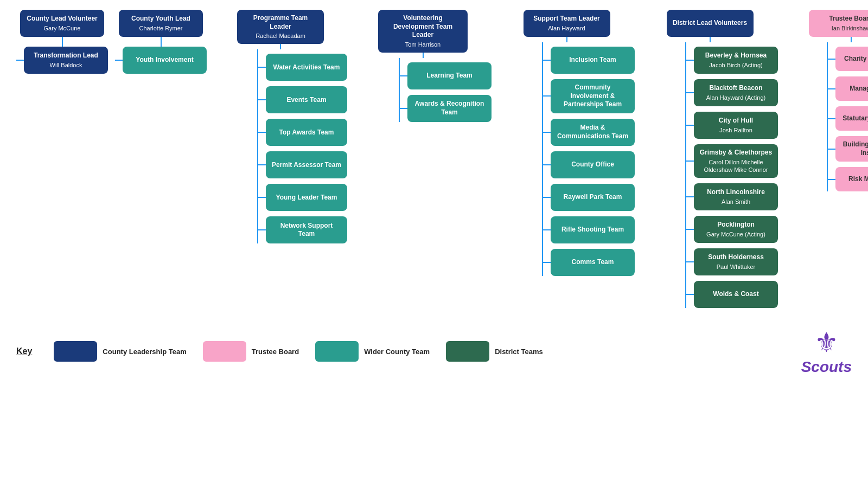 The width and height of the screenshot is (868, 488). I want to click on org-node: Network Support Team, so click(307, 230).